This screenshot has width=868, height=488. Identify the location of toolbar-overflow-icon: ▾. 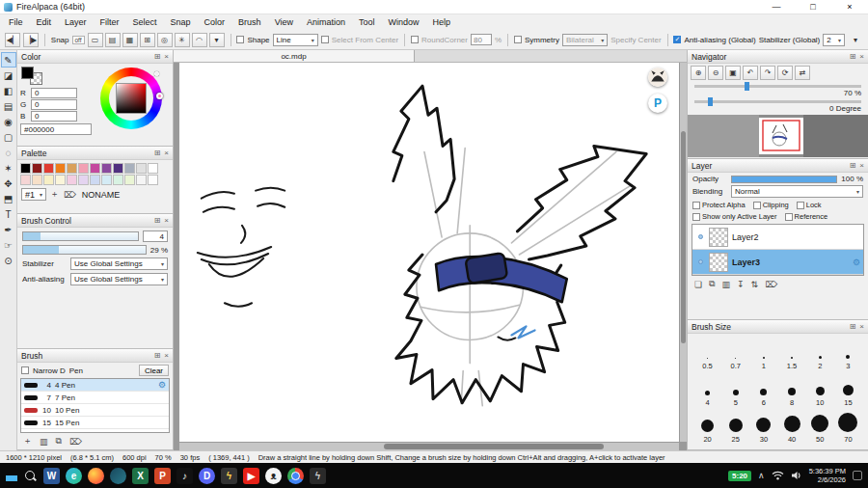
(855, 41).